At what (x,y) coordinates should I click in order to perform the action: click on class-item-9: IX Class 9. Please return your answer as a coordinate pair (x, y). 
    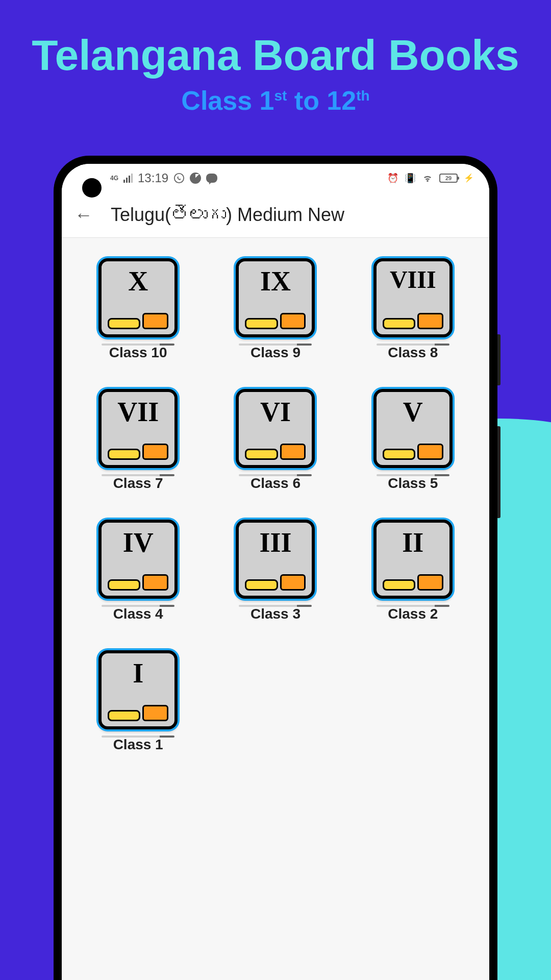
    Looking at the image, I should click on (276, 309).